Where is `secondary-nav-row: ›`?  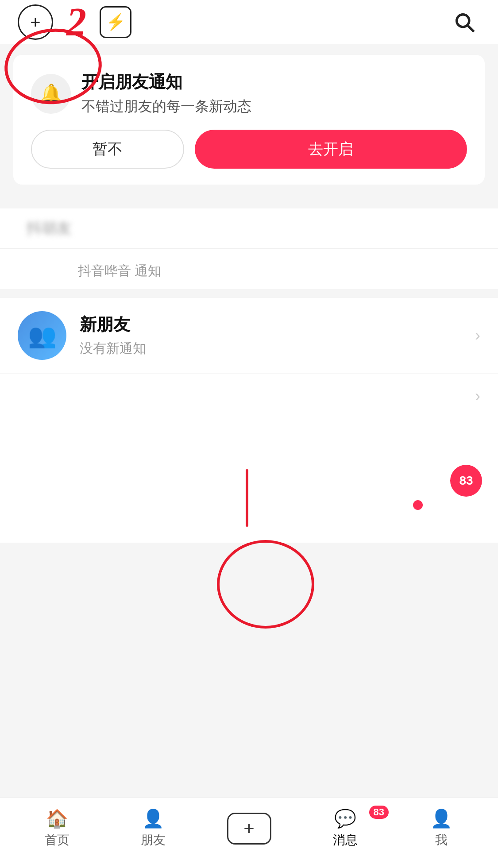 secondary-nav-row: › is located at coordinates (249, 396).